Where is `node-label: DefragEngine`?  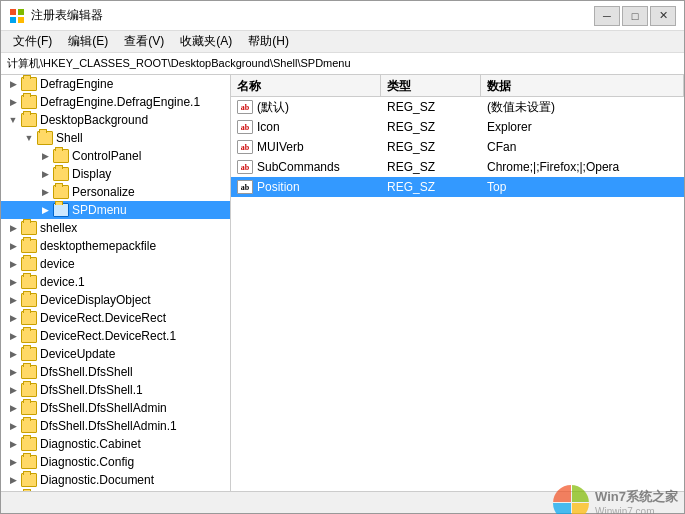 node-label: DefragEngine is located at coordinates (76, 84).